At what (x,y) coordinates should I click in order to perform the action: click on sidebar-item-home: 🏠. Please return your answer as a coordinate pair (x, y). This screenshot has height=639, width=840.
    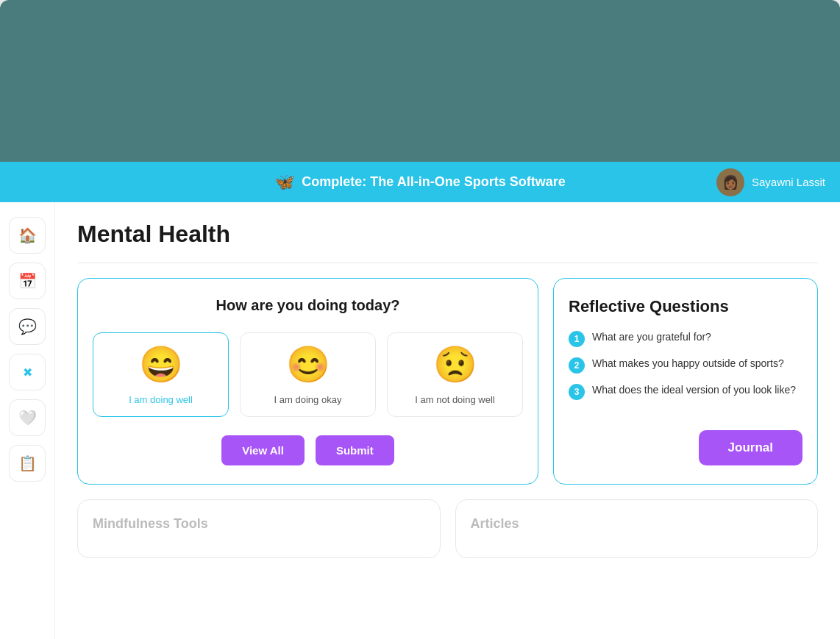
    Looking at the image, I should click on (27, 235).